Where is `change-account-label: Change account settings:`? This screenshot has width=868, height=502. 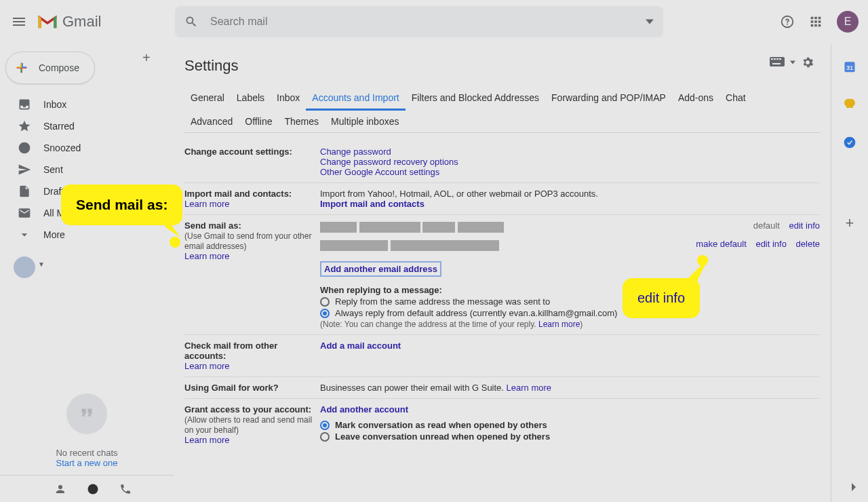
change-account-label: Change account settings: is located at coordinates (252, 161).